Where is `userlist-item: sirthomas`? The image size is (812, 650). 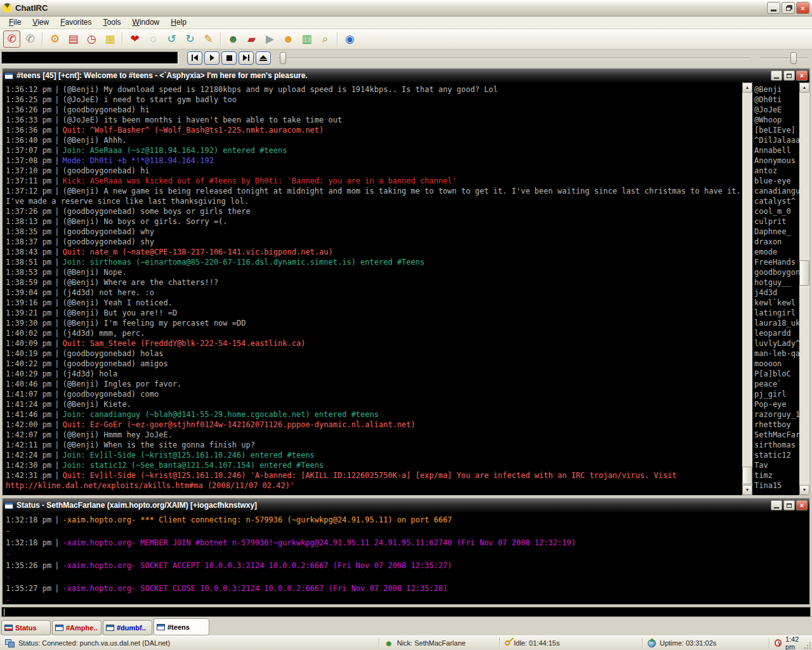
userlist-item: sirthomas is located at coordinates (776, 445).